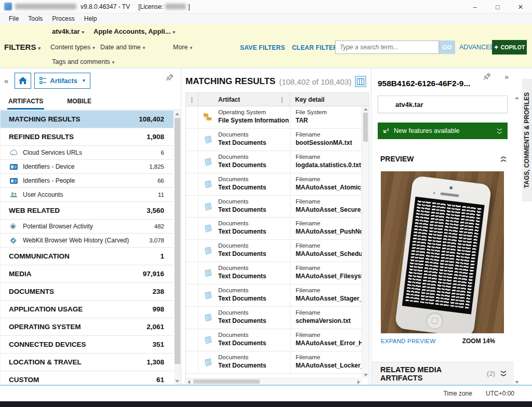 This screenshot has width=532, height=407. I want to click on home-button, so click(23, 81).